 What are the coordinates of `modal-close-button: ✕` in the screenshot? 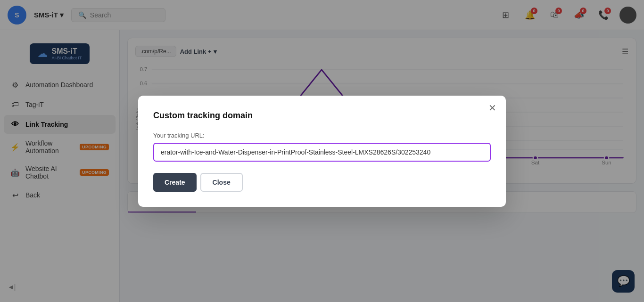 It's located at (492, 108).